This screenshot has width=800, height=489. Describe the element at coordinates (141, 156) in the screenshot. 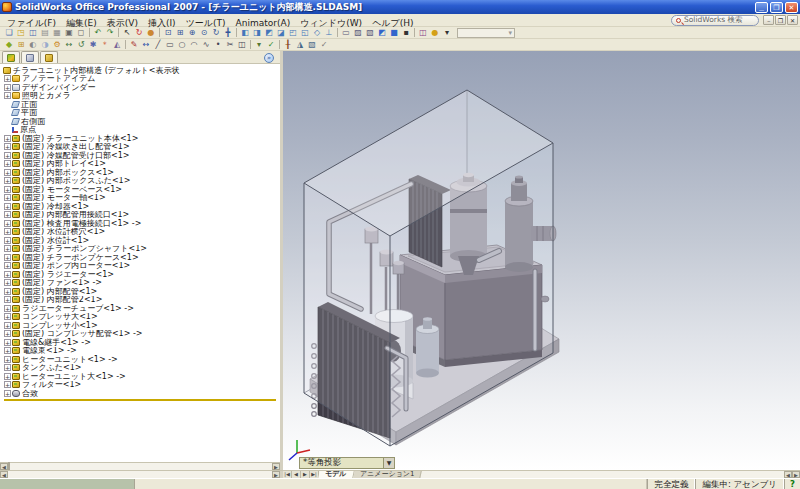

I see `tree-item: +(固定) 冷媒配管受け口部<1>` at that location.